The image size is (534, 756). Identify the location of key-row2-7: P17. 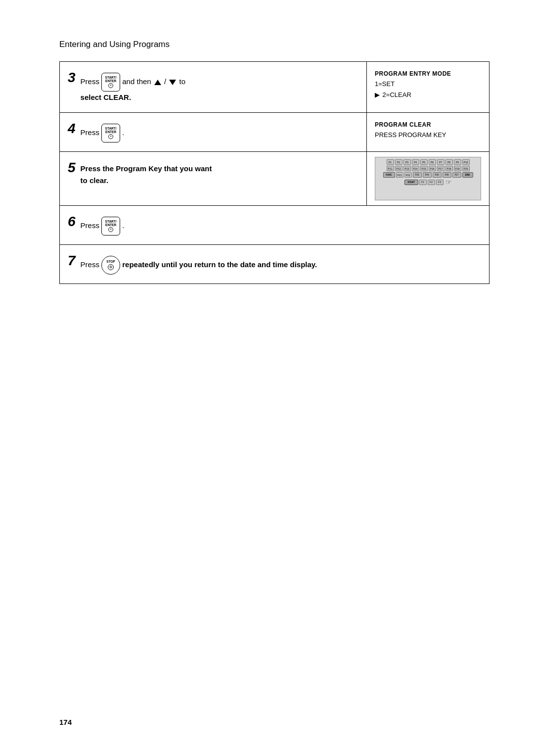
(441, 168).